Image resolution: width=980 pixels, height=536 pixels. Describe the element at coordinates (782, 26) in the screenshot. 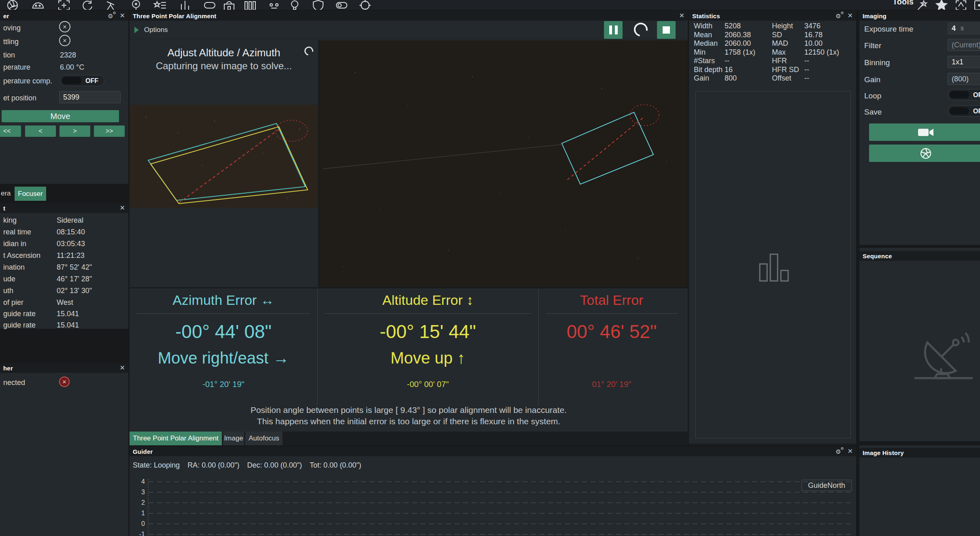

I see `stat-label: Height` at that location.